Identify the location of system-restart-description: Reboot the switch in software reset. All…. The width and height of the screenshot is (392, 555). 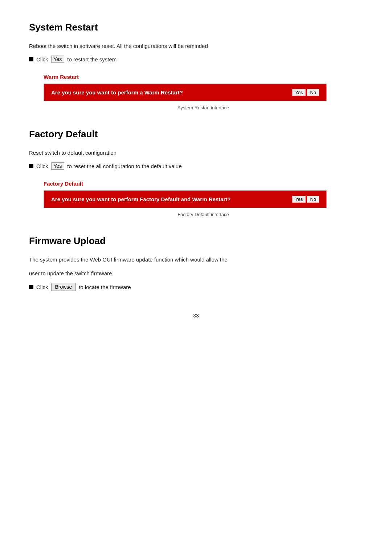
(196, 46).